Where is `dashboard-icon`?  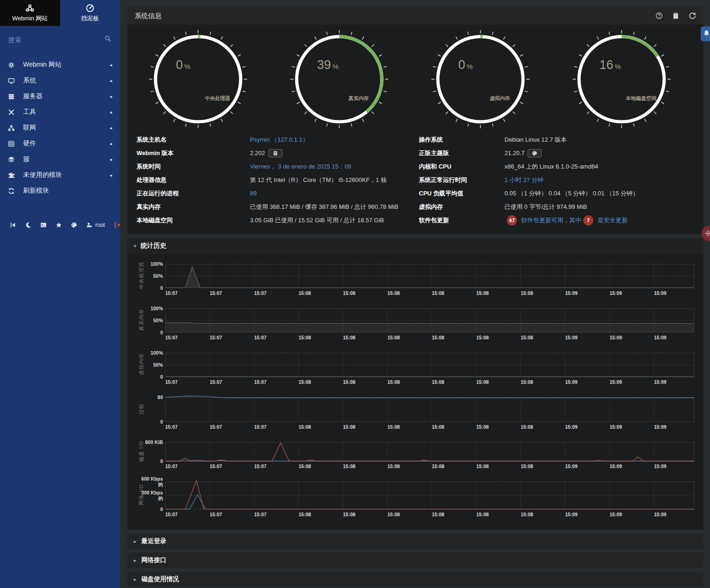 dashboard-icon is located at coordinates (90, 8).